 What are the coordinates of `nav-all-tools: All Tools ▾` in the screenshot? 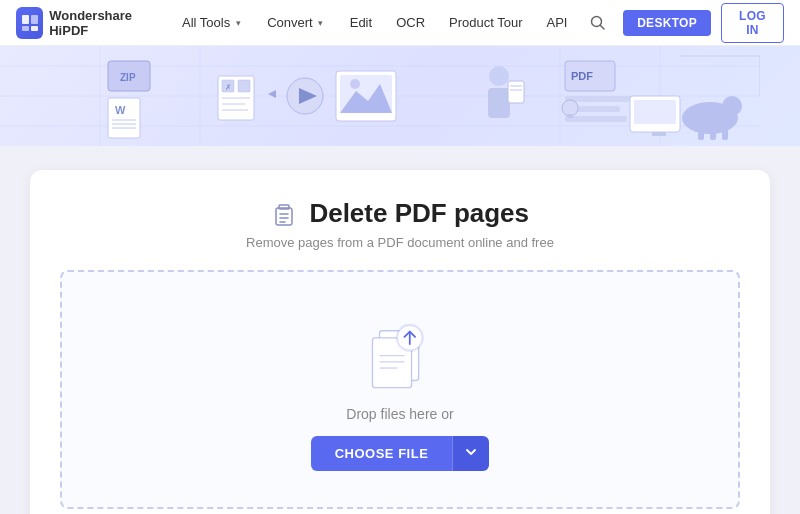 It's located at (212, 23).